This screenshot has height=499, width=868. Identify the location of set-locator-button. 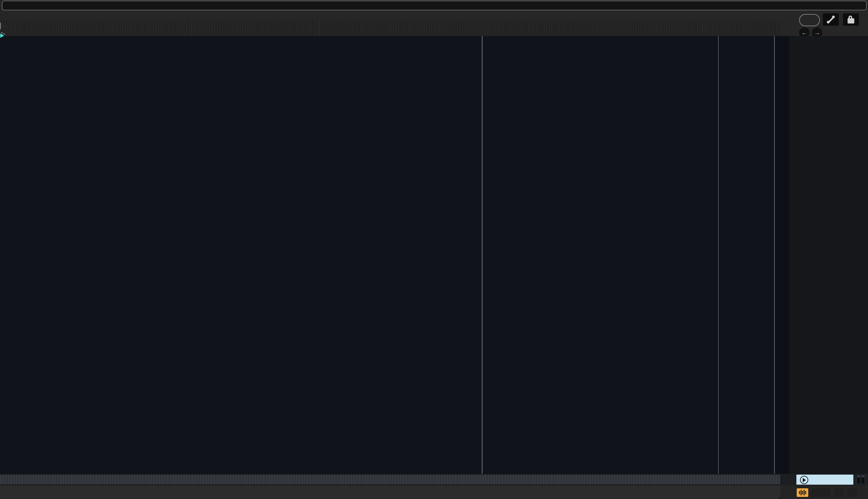
(809, 20).